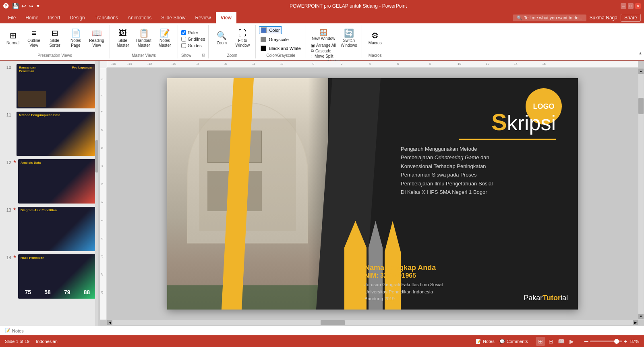  I want to click on btn-notes-page: 📄 NotesPage, so click(76, 38).